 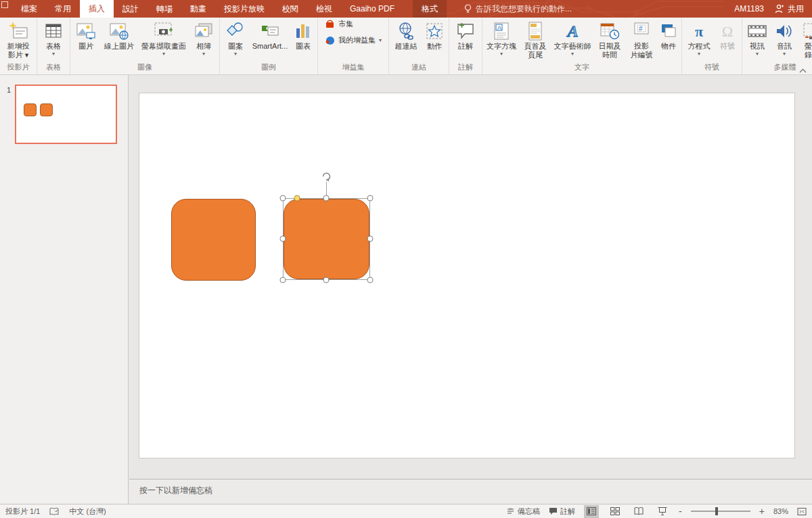 What do you see at coordinates (773, 9) in the screenshot?
I see `titlebar-right: AM1183 共用` at bounding box center [773, 9].